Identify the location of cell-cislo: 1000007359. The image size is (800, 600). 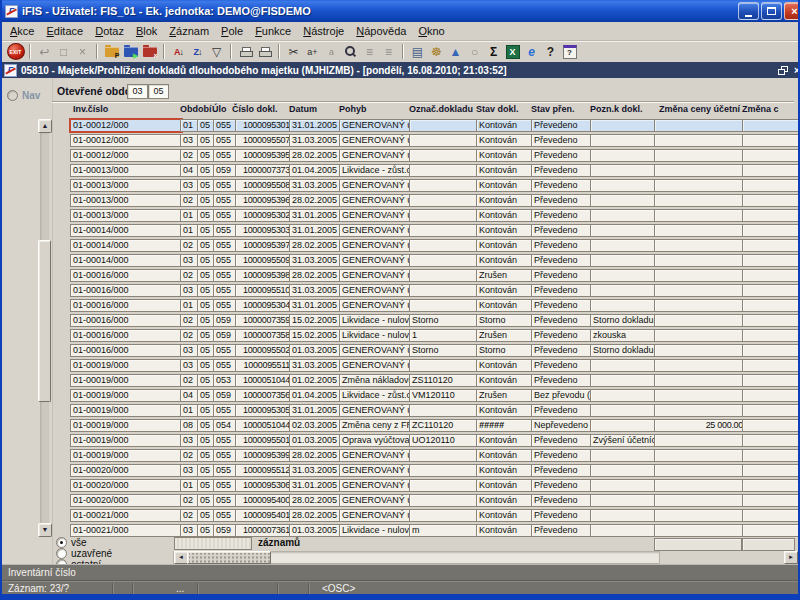
(264, 320).